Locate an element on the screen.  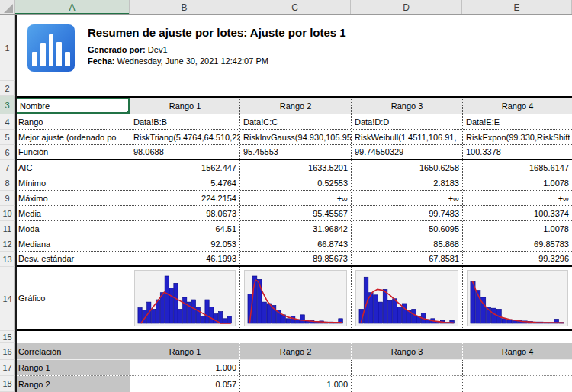
selection-handle is located at coordinates (128, 111).